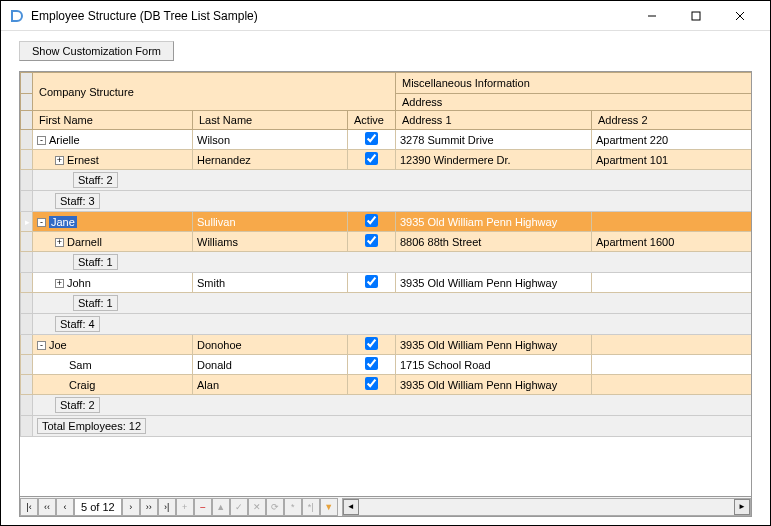  What do you see at coordinates (185, 507) in the screenshot?
I see `nav-add: +` at bounding box center [185, 507].